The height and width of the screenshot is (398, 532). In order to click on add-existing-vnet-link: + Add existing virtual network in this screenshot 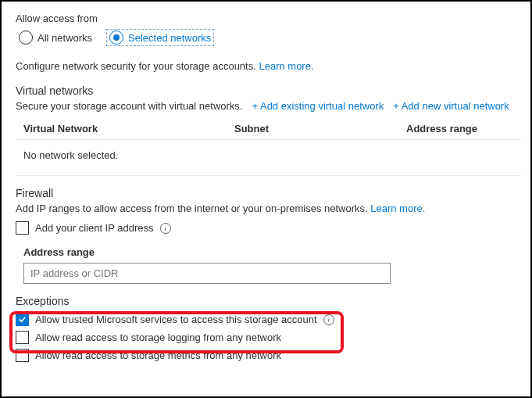, I will do `click(317, 106)`.